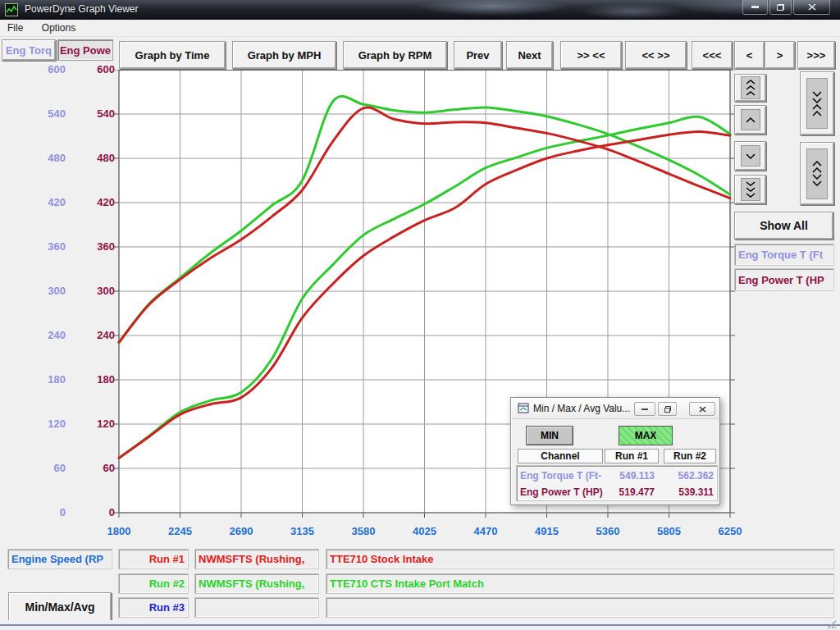  Describe the element at coordinates (303, 532) in the screenshot. I see `rpm-tick-label: 3135` at that location.